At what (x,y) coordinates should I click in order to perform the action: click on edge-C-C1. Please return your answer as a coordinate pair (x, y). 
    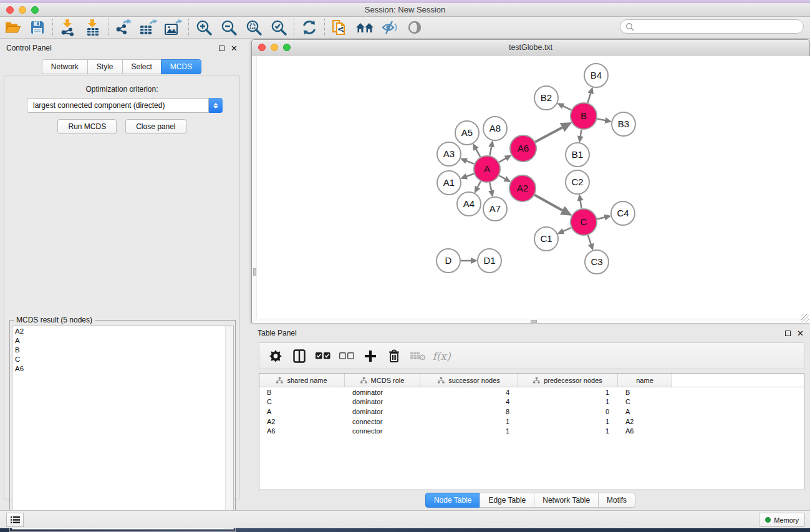
    Looking at the image, I should click on (566, 230).